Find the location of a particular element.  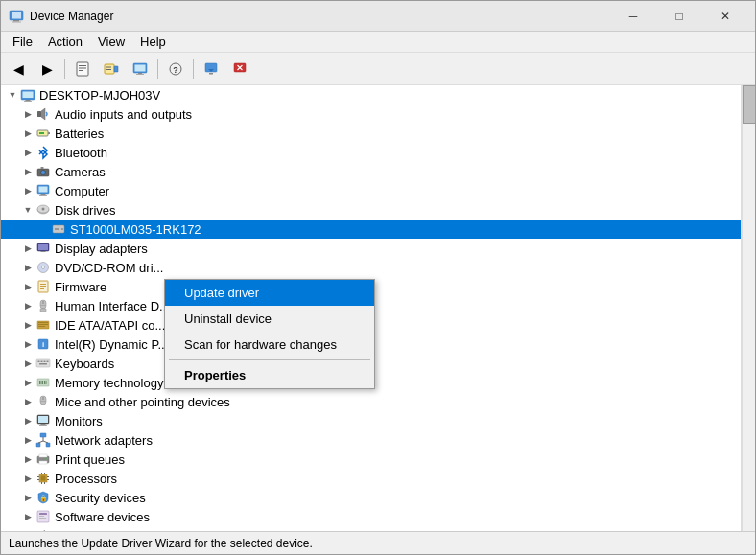

monitor-button is located at coordinates (140, 69).